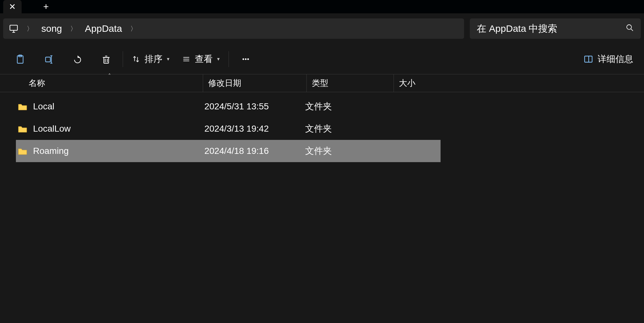  I want to click on file-date: 2024/5/31 13:55, so click(250, 107).